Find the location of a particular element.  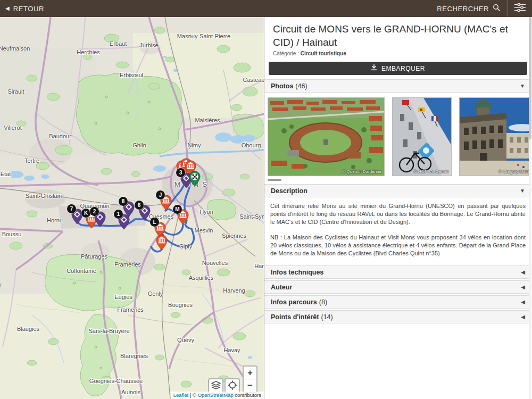

map-place-label: Baudour is located at coordinates (60, 136).